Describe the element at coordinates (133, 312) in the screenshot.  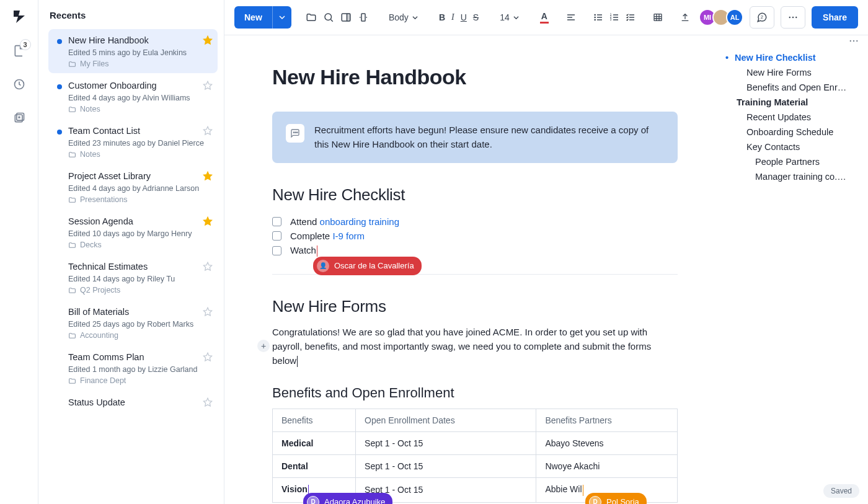
I see `recents-title: Bill of Materials` at that location.